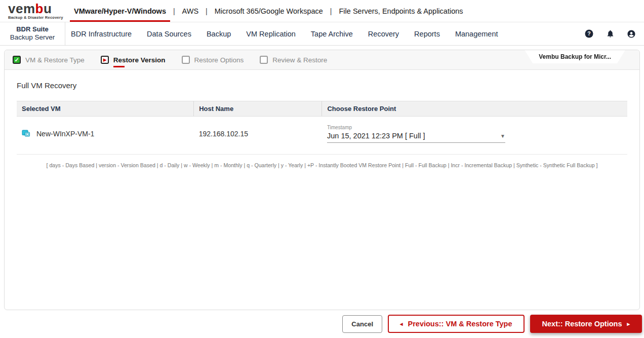 Image resolution: width=644 pixels, height=338 pixels. What do you see at coordinates (105, 134) in the screenshot?
I see `vm-name-cell: New-WInXP-VM-1` at bounding box center [105, 134].